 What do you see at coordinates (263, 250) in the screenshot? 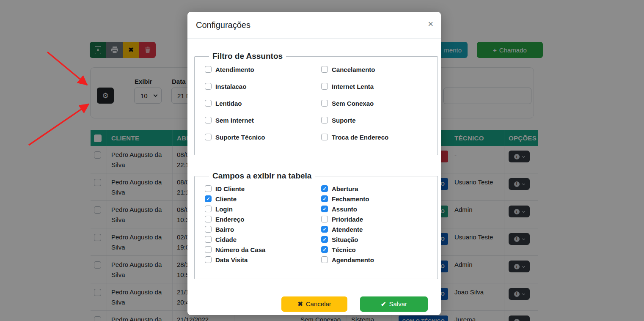
I see `checkbox-item-numero-da-casa: Número da Casa` at bounding box center [263, 250].